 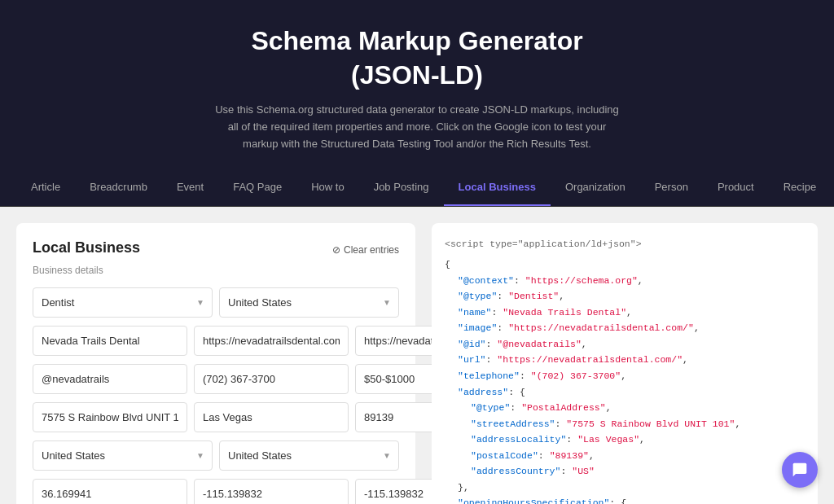 I want to click on nav-item-product: Product, so click(x=736, y=187).